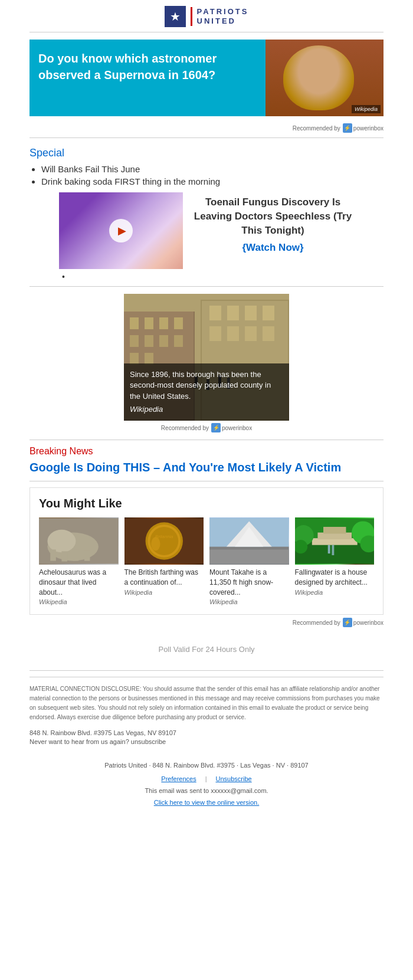 The height and width of the screenshot is (980, 413). Describe the element at coordinates (363, 622) in the screenshot. I see `powerinbox-logo-3: powerinbox` at that location.